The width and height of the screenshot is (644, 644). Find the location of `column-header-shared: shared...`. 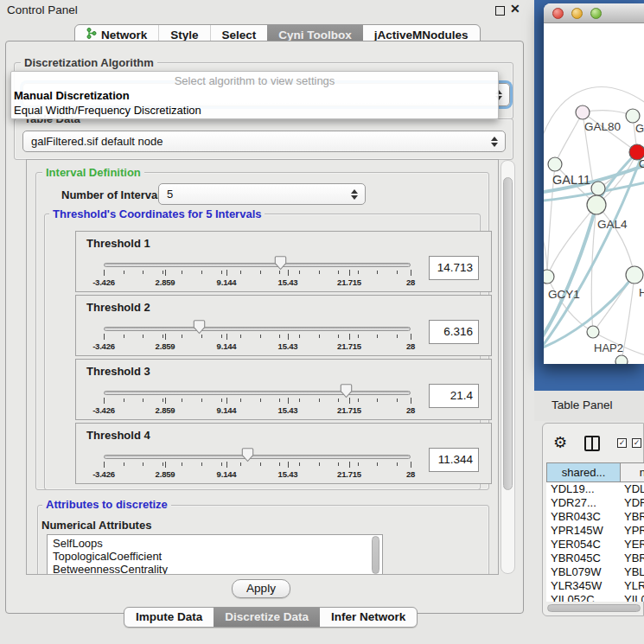

column-header-shared: shared... is located at coordinates (583, 472).